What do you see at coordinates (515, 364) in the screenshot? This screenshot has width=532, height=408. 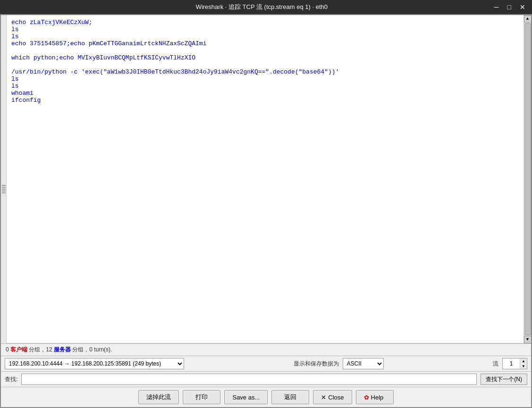 I see `stream-number-spinner: ▲ ▼` at bounding box center [515, 364].